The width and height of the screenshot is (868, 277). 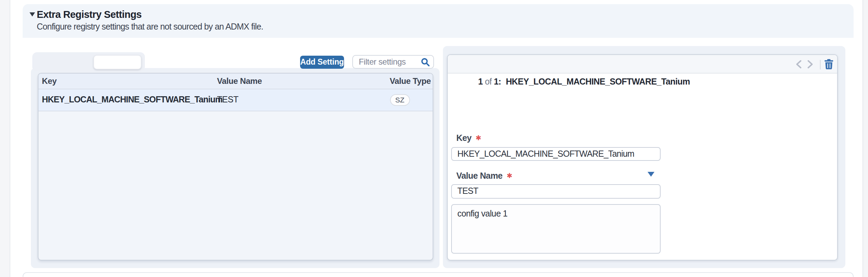 What do you see at coordinates (89, 14) in the screenshot?
I see `section-title: Extra Registry Settings` at bounding box center [89, 14].